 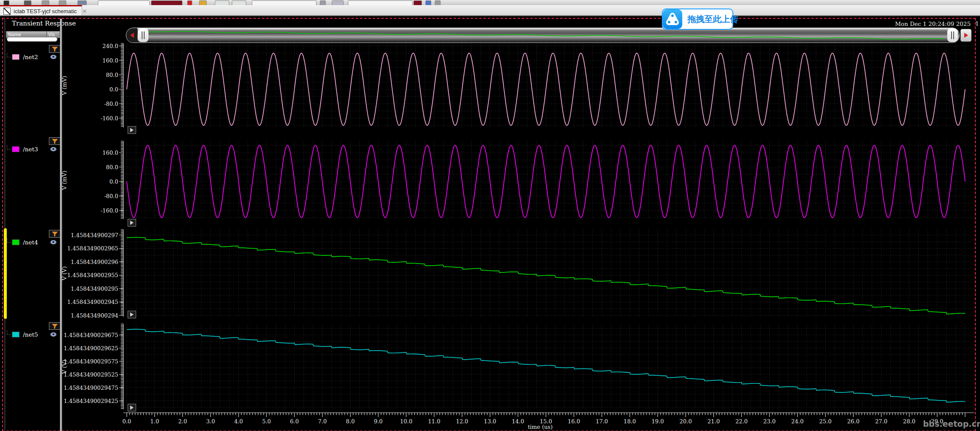 I want to click on x-tick-label: 3.0, so click(x=211, y=422).